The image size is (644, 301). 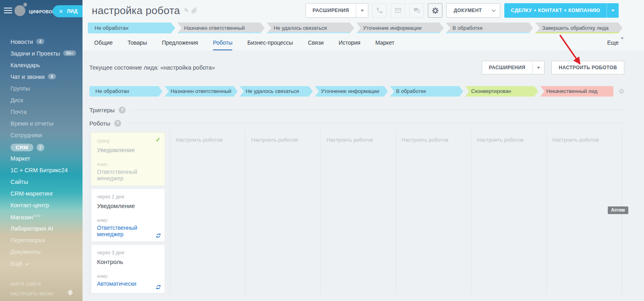 I want to click on sidebar-item-sites: Сайты, so click(x=47, y=184).